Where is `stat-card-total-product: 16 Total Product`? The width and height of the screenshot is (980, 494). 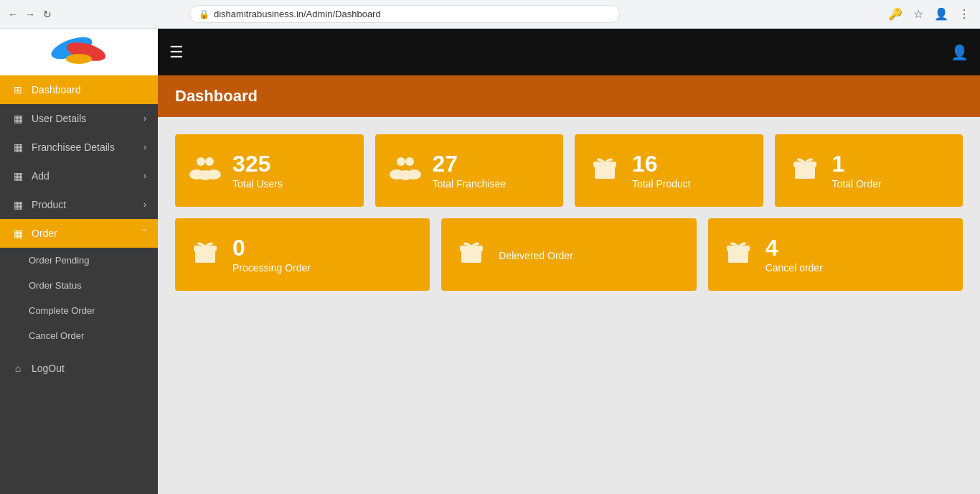
stat-card-total-product: 16 Total Product is located at coordinates (669, 171).